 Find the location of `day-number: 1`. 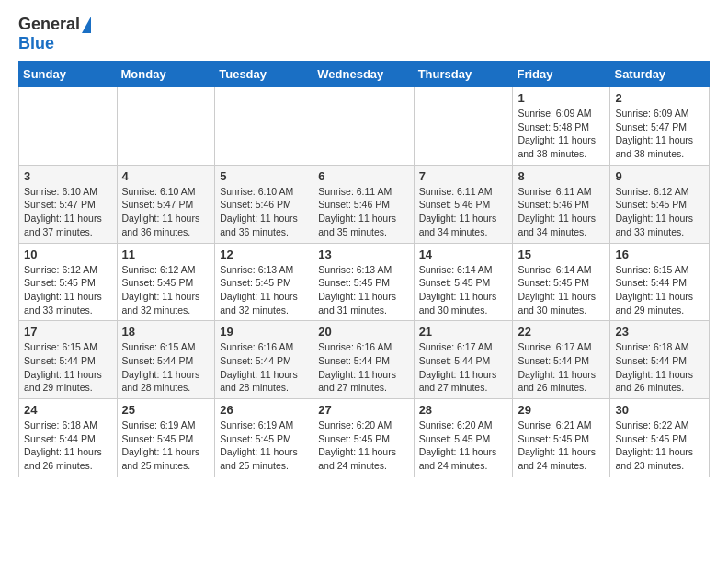

day-number: 1 is located at coordinates (561, 98).